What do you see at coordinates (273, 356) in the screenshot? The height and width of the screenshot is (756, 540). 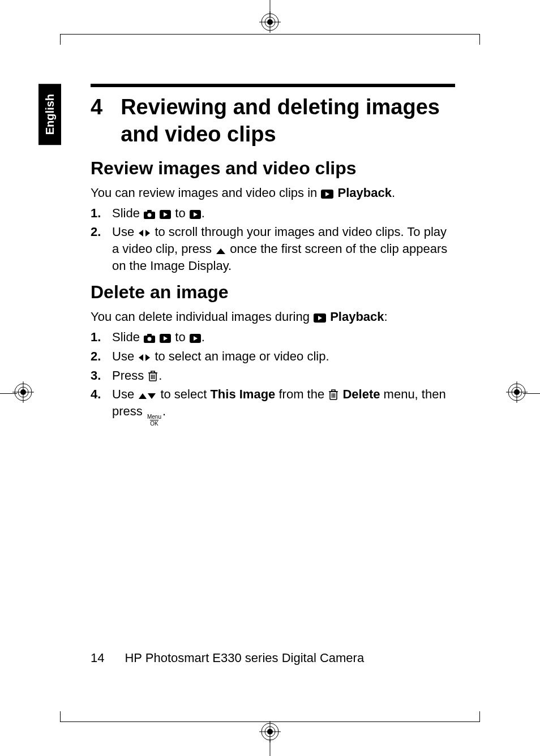 I see `list-item: 2. Use to select an image or video clip.` at bounding box center [273, 356].